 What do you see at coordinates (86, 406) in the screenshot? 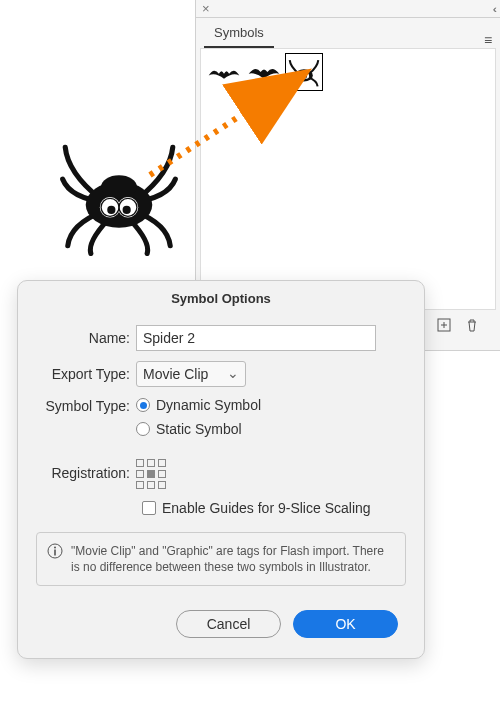
I see `symbol-type-label: Symbol Type:` at bounding box center [86, 406].